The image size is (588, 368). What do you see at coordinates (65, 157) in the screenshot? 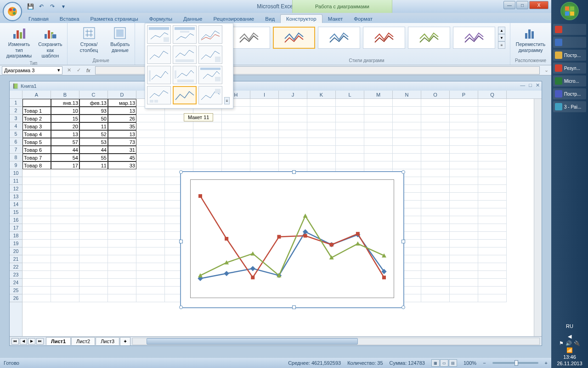
I see `cell-B8: 54` at bounding box center [65, 157].